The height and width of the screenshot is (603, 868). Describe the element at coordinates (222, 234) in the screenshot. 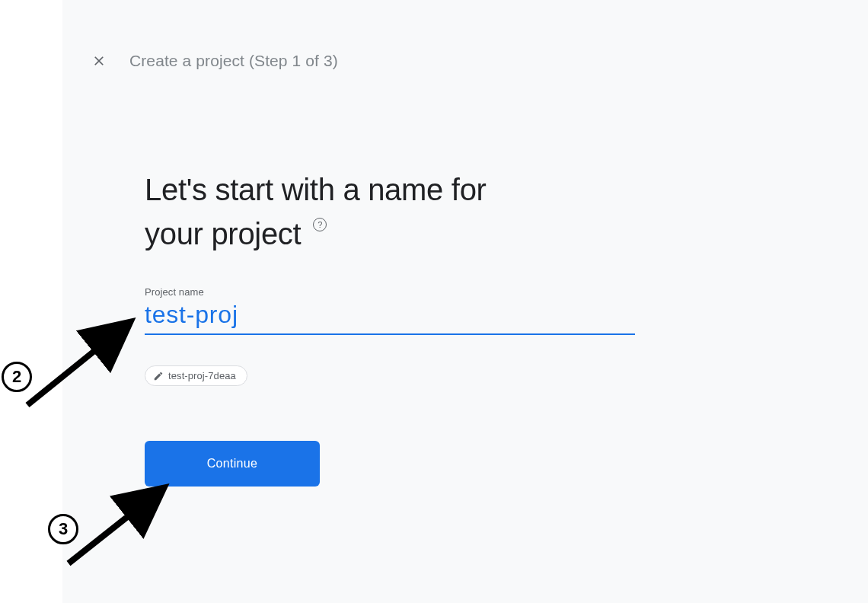

I see `headline-line-2: your project` at that location.